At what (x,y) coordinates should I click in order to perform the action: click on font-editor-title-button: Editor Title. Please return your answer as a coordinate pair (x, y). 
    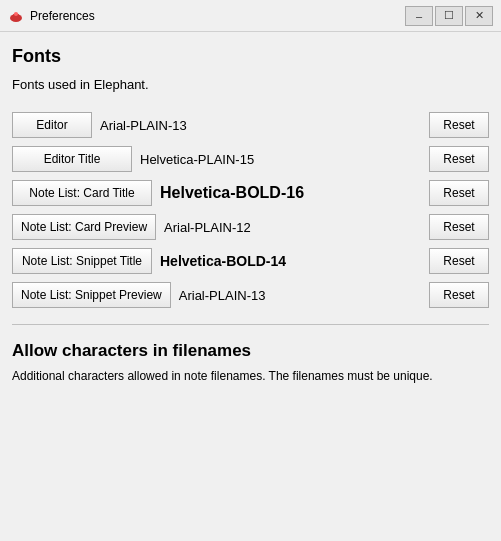
    Looking at the image, I should click on (72, 159).